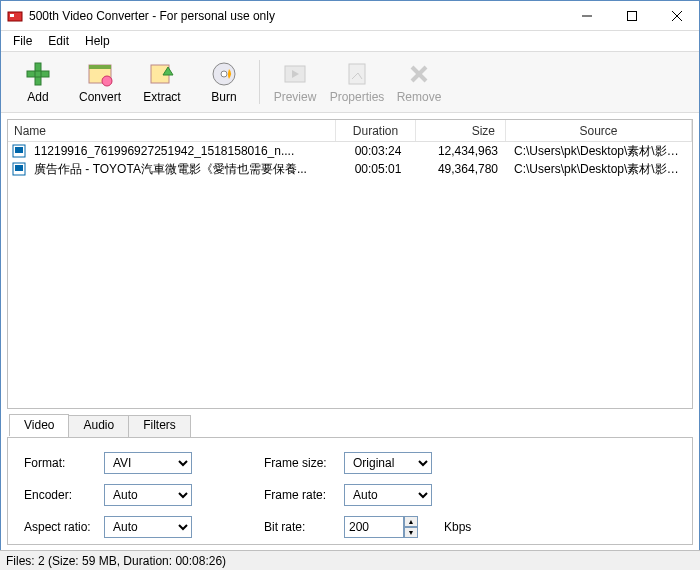 This screenshot has width=700, height=570. Describe the element at coordinates (350, 560) in the screenshot. I see `statusbar: Files: 2 (Size: 59 MB, Duration: 00:08:2…` at that location.